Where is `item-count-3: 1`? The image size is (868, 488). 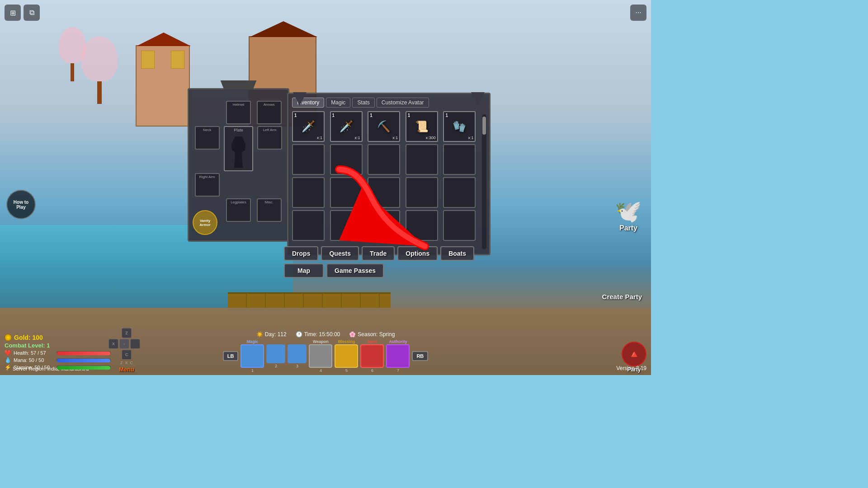
item-count-3: 1 is located at coordinates (409, 116).